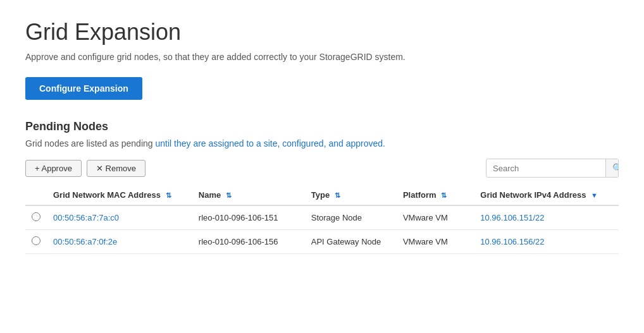 Image resolution: width=644 pixels, height=333 pixels. I want to click on search-button: 🔍, so click(612, 168).